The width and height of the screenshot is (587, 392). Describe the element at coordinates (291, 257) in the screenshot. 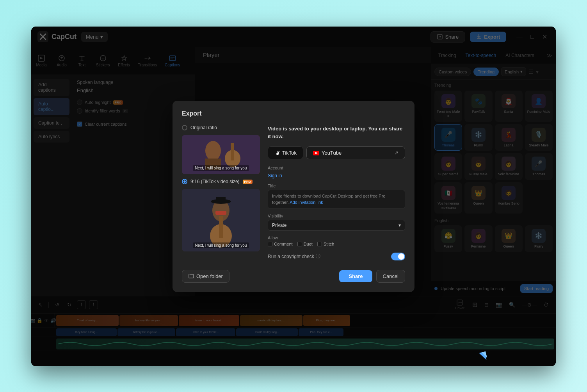

I see `copyright-text: Run a copyright check` at that location.